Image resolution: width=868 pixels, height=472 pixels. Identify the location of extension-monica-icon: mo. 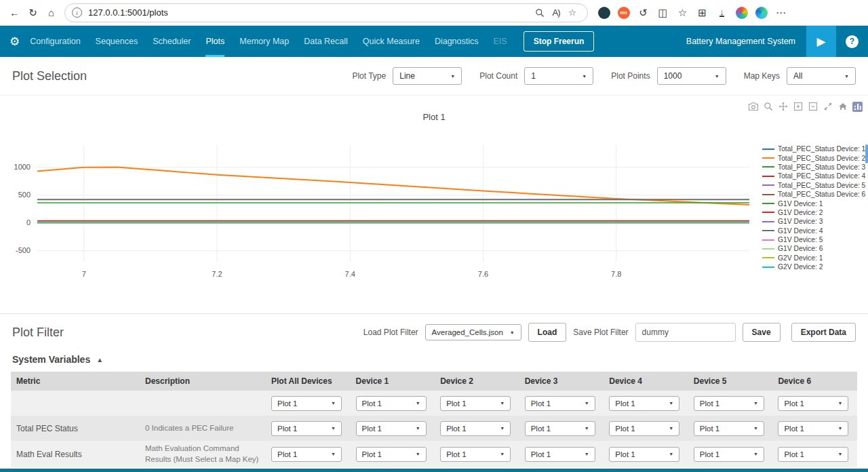
(624, 13).